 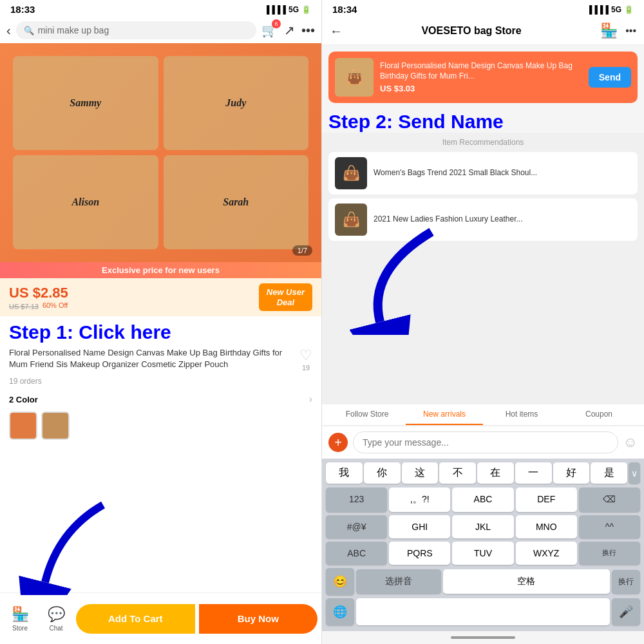 What do you see at coordinates (259, 619) in the screenshot?
I see `buy-now-button: Buy Now` at bounding box center [259, 619].